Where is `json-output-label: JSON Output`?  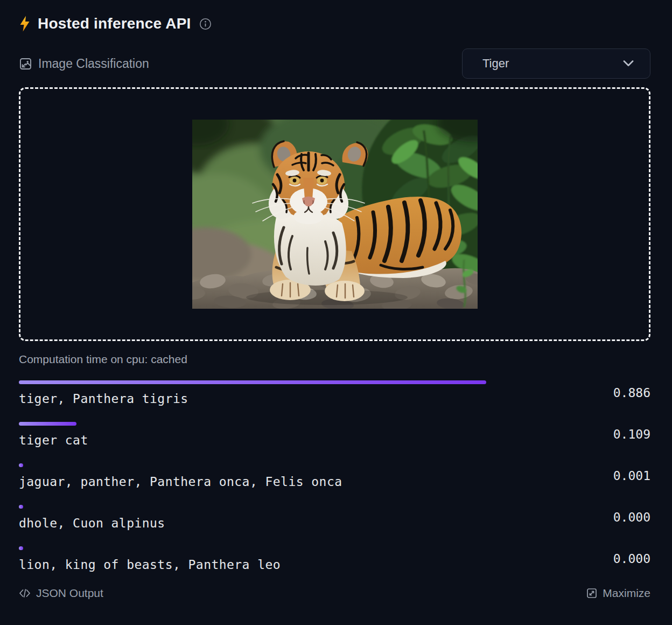 json-output-label: JSON Output is located at coordinates (70, 593).